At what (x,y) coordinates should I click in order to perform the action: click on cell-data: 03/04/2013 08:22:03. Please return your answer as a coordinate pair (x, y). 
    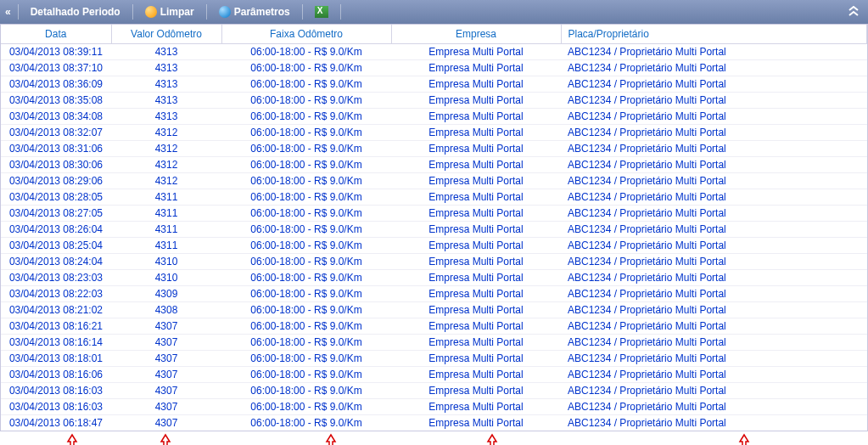
    Looking at the image, I should click on (56, 294).